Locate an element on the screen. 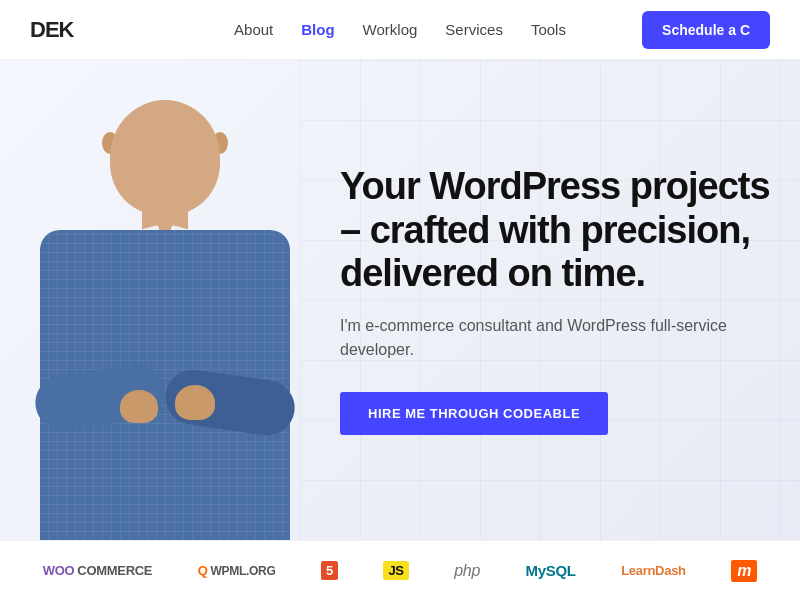 The height and width of the screenshot is (600, 800). nav-services: Services is located at coordinates (474, 30).